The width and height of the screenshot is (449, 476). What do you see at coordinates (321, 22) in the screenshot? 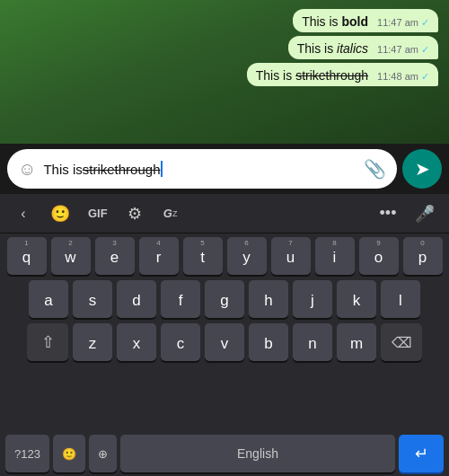
I see `msg1-prefix: This is` at bounding box center [321, 22].